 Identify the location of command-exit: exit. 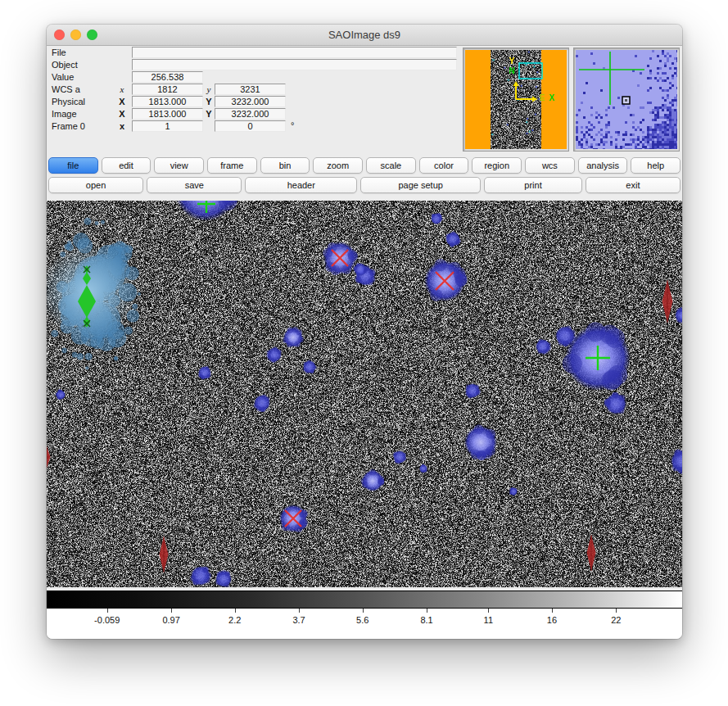
(633, 185).